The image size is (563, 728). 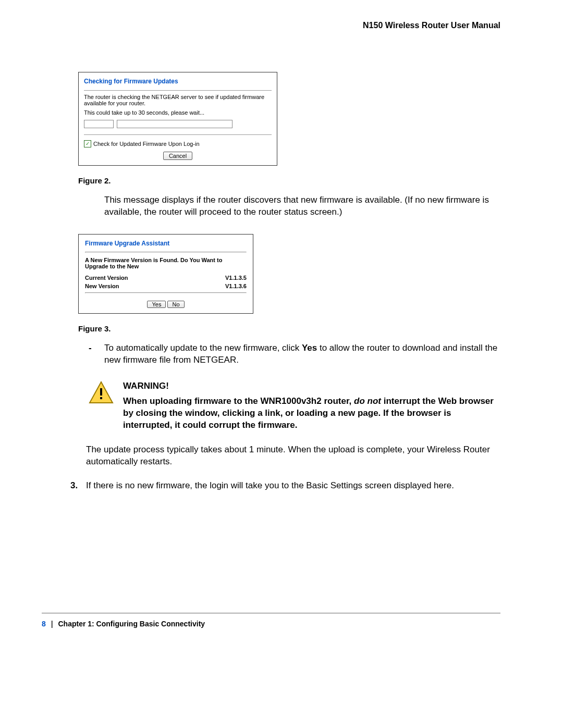 I want to click on page-footer: 8 | Chapter 1: Configuring Basic Connect…, so click(x=123, y=624).